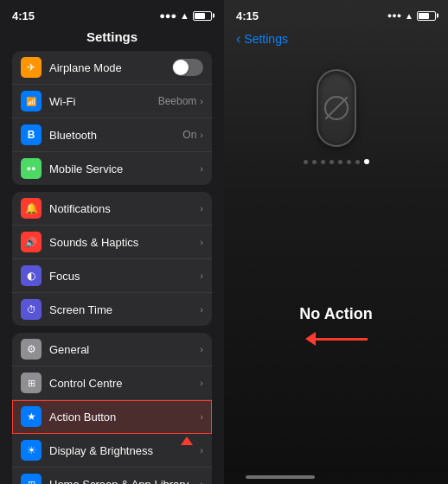 This screenshot has height=484, width=448. I want to click on screen-time-icon: ⏱, so click(31, 309).